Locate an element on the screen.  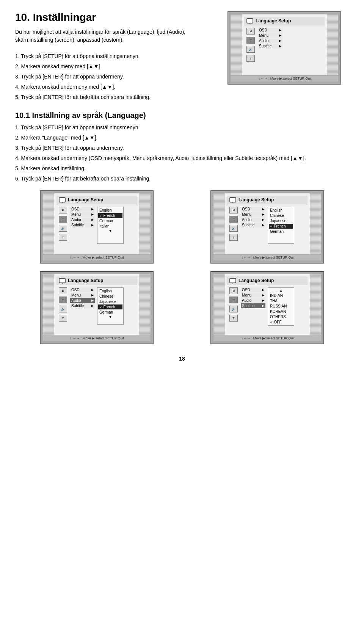
sub-1-italian: Italian is located at coordinates (110, 226).